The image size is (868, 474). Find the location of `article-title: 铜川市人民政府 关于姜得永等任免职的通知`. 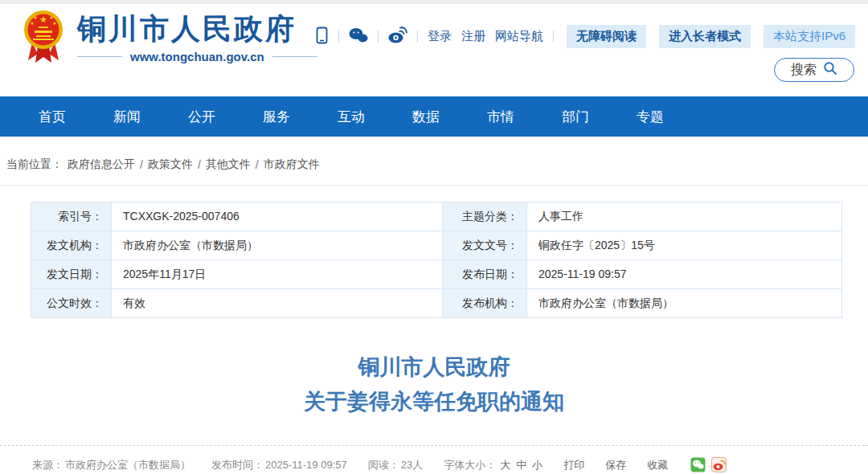

article-title: 铜川市人民政府 关于姜得永等任免职的通知 is located at coordinates (434, 385).